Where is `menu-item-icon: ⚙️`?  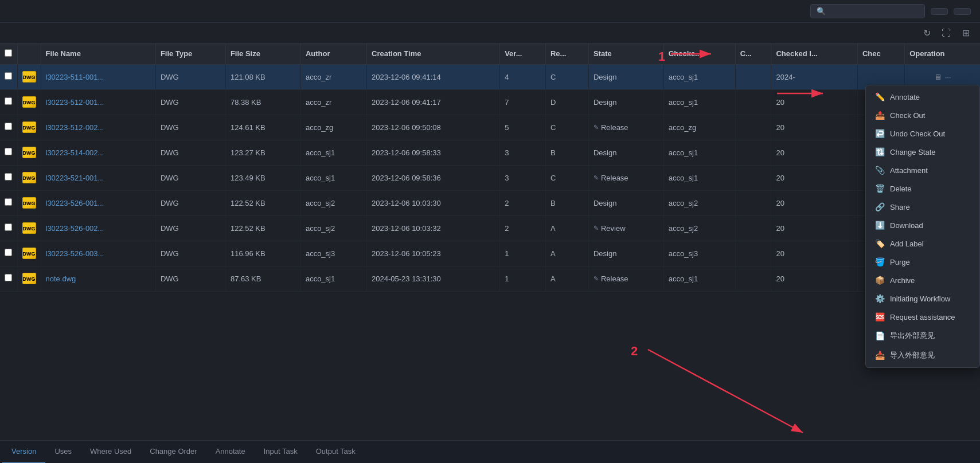 menu-item-icon: ⚙️ is located at coordinates (880, 299).